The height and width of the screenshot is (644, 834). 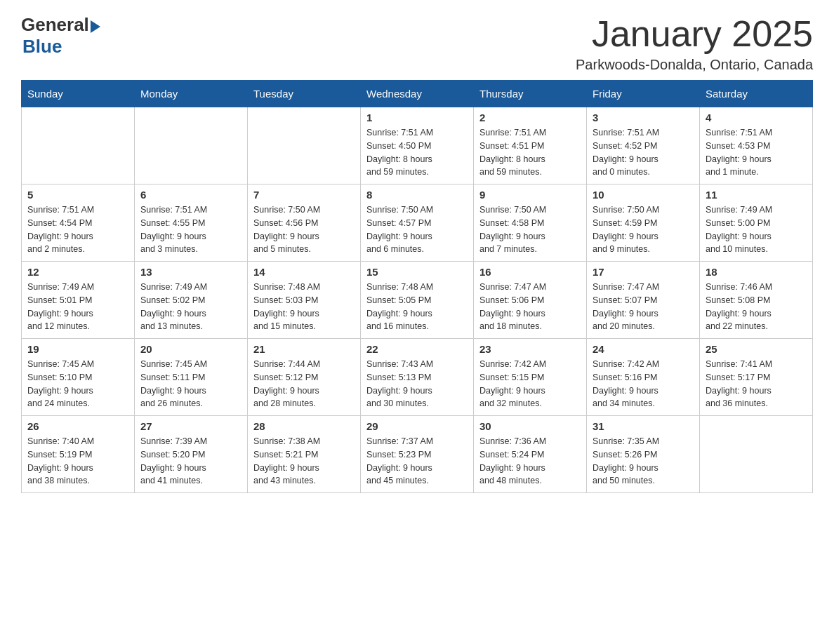 I want to click on calendar-cell: 2Sunrise: 7:51 AMSunset: 4:51 PMDaylight…, so click(x=531, y=146).